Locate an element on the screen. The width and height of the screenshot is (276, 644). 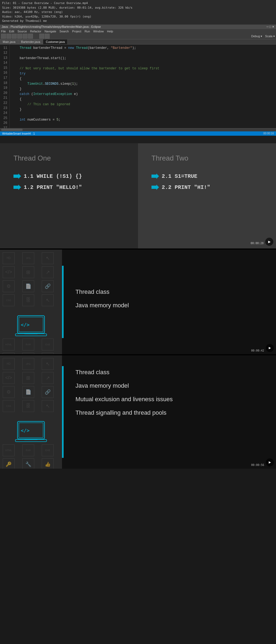
thread-one-code-1: 1.1 WHILE (!S1) {} is located at coordinates (53, 176).